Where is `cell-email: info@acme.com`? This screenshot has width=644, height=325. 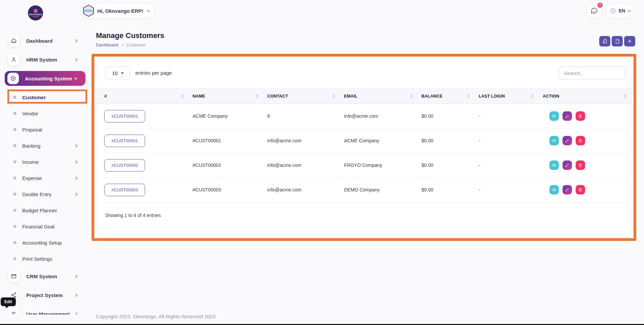
cell-email: info@acme.com is located at coordinates (379, 116).